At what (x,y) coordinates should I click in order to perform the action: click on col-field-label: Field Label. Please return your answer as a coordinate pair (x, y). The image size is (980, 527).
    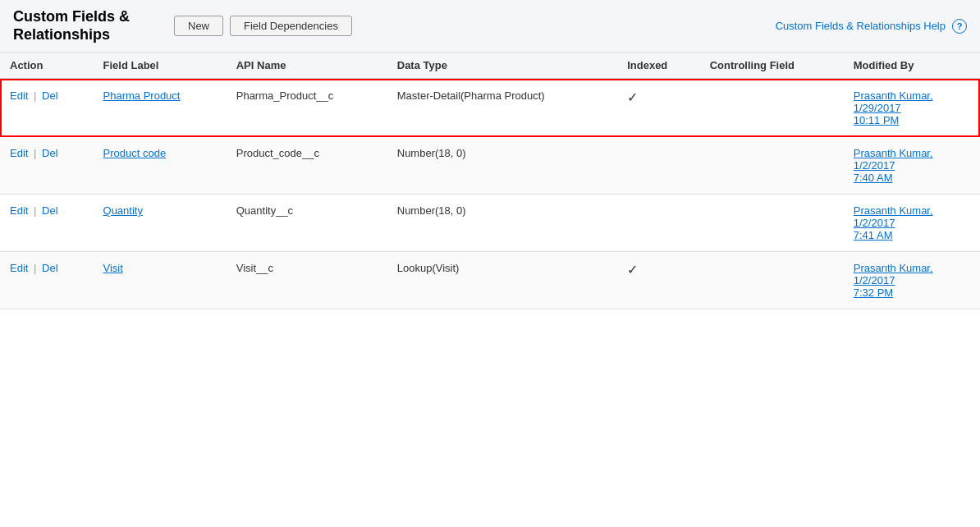
    Looking at the image, I should click on (160, 66).